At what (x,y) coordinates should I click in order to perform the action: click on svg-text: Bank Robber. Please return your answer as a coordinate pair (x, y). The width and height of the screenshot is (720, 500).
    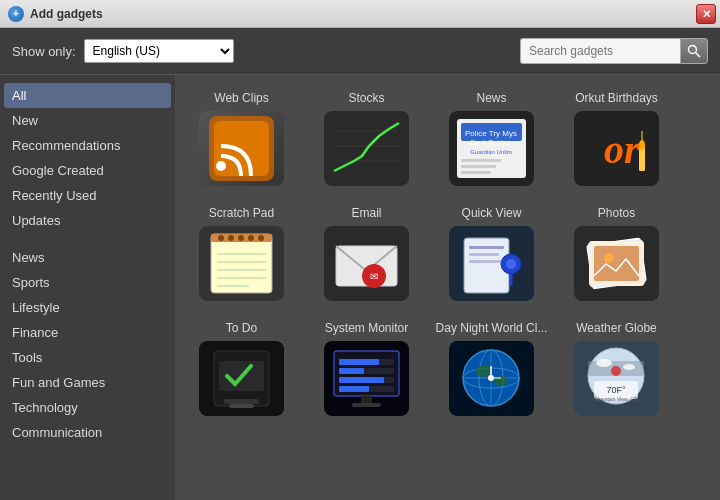
    Looking at the image, I should click on (492, 142).